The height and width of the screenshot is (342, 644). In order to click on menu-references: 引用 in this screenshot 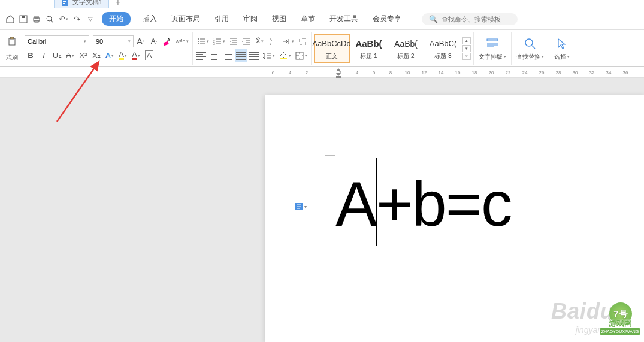, I will do `click(222, 19)`.